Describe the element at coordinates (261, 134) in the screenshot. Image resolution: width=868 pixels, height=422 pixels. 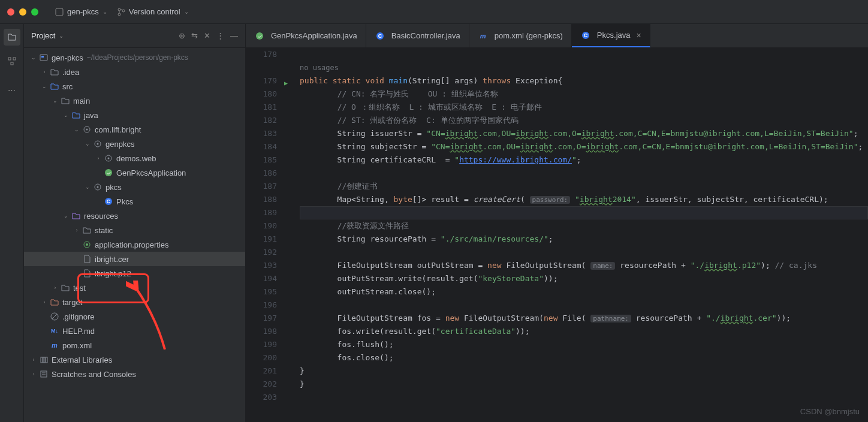
I see `gutter-line: 183` at that location.